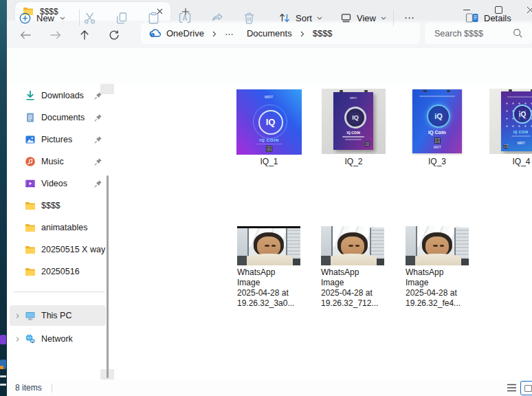  Describe the element at coordinates (217, 18) in the screenshot. I see `share-button` at that location.